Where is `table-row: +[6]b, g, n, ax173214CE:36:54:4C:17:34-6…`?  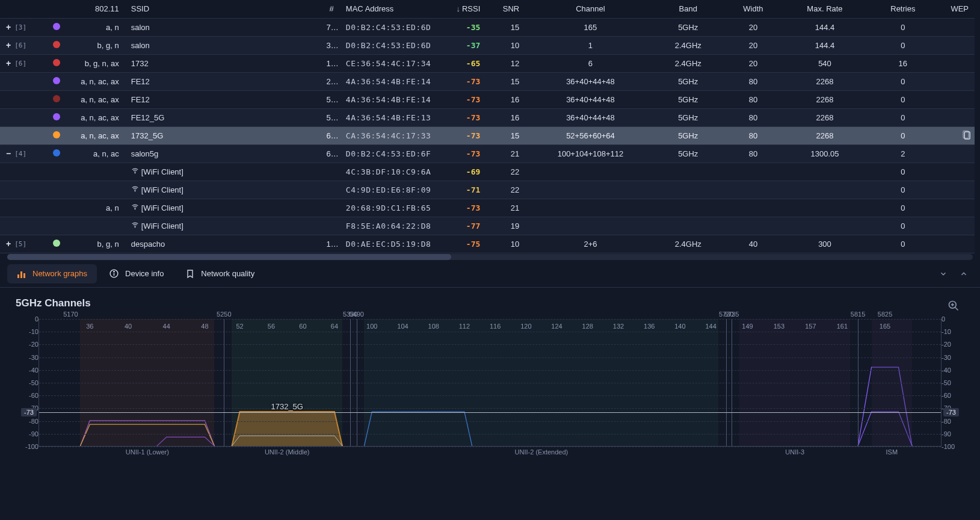
table-row: +[6]b, g, n, ax173214CE:36:54:4C:17:34-6… is located at coordinates (487, 63).